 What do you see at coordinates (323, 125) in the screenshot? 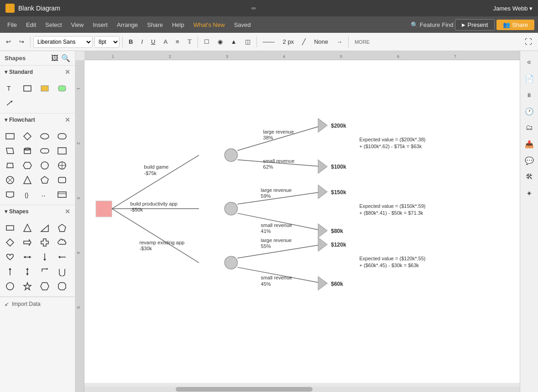
I see `terminal-game-large` at bounding box center [323, 125].